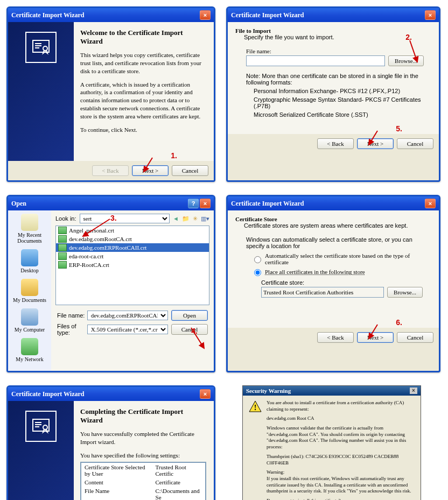  Describe the element at coordinates (338, 37) in the screenshot. I see `group-subtitle: Specify the file you want to import.` at that location.